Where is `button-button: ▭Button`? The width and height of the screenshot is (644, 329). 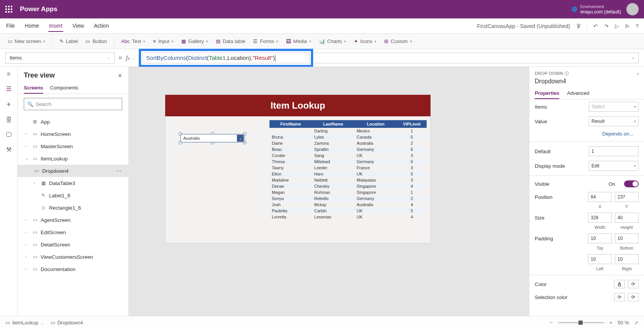
button-button: ▭Button is located at coordinates (96, 41).